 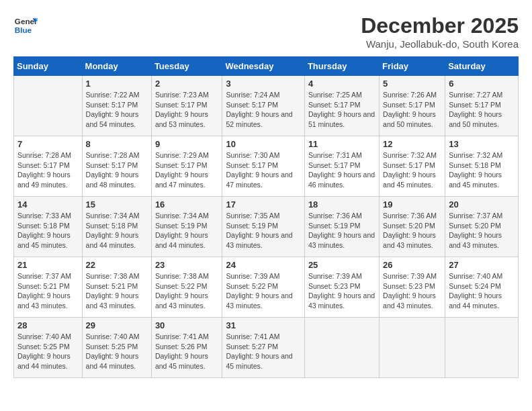 I want to click on day-number: 25, so click(x=342, y=265).